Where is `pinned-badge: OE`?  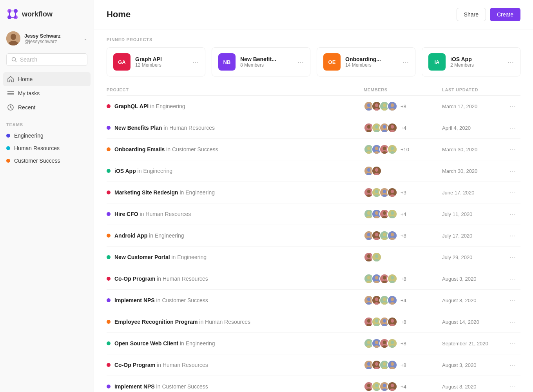 pinned-badge: OE is located at coordinates (332, 62).